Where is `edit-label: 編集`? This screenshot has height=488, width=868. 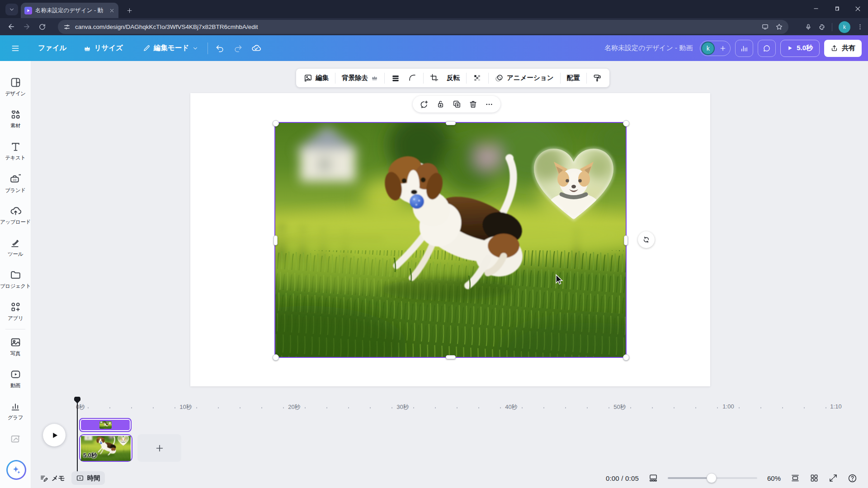 edit-label: 編集 is located at coordinates (322, 78).